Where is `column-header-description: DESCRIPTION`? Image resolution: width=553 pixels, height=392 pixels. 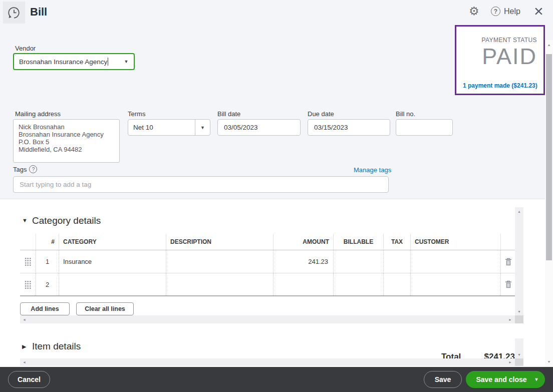 column-header-description: DESCRIPTION is located at coordinates (220, 242).